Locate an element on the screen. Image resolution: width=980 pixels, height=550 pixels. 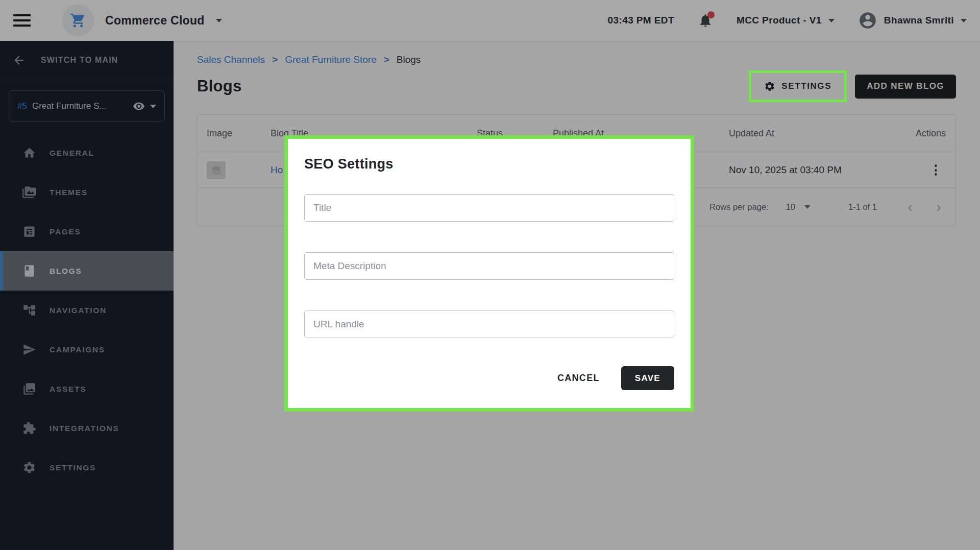
save-button: SAVE is located at coordinates (648, 378).